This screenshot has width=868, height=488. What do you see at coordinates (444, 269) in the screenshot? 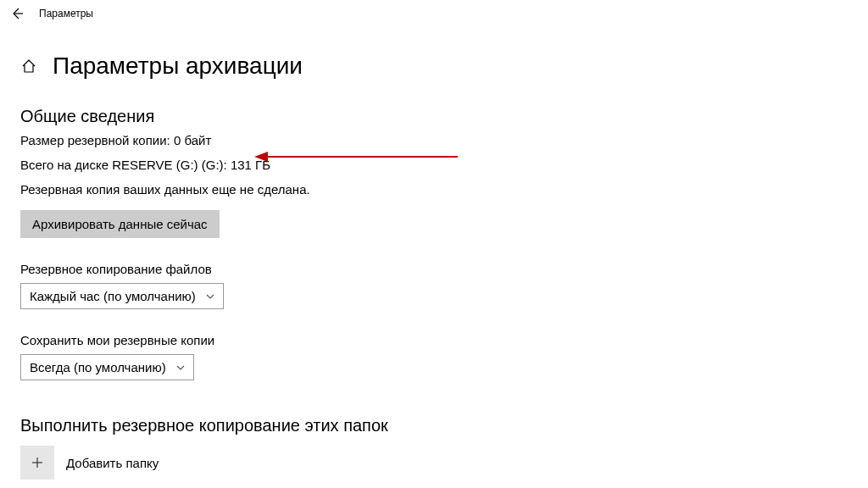
I see `schedule-label: Резервное копирование файлов` at bounding box center [444, 269].